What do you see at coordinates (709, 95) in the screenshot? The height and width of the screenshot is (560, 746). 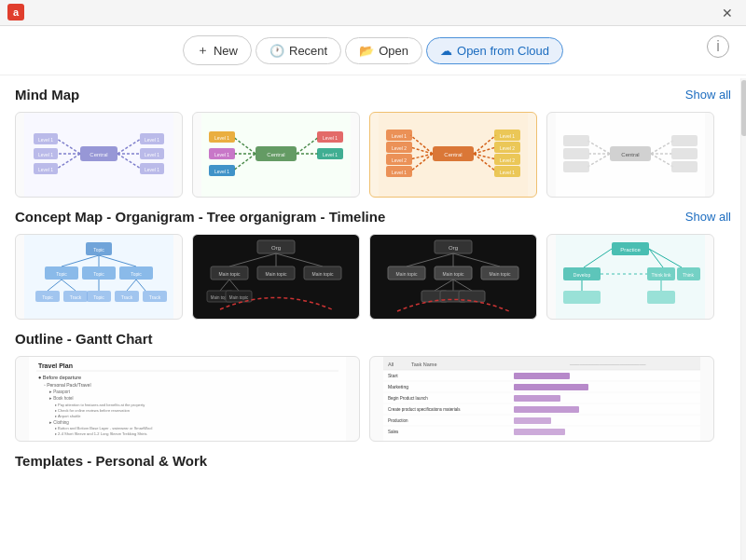 I see `show-all-mind-map: Show all` at bounding box center [709, 95].